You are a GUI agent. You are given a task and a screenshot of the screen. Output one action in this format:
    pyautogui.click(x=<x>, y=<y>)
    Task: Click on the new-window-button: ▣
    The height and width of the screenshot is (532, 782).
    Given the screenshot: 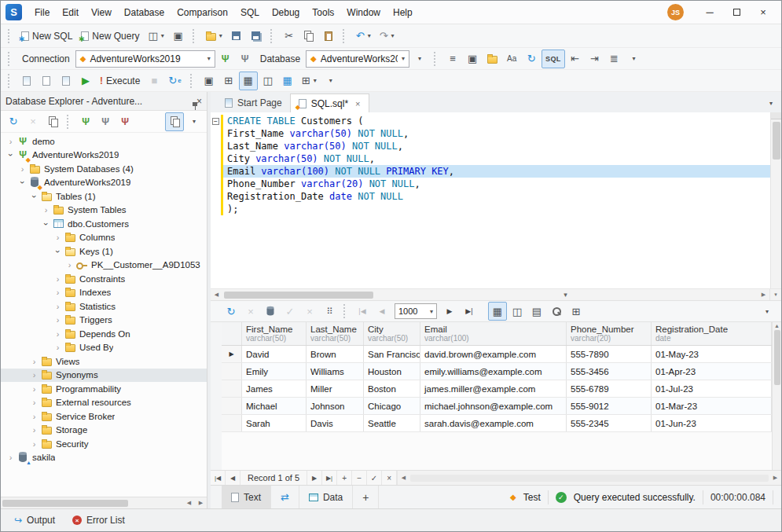 What is the action you would take?
    pyautogui.click(x=178, y=36)
    